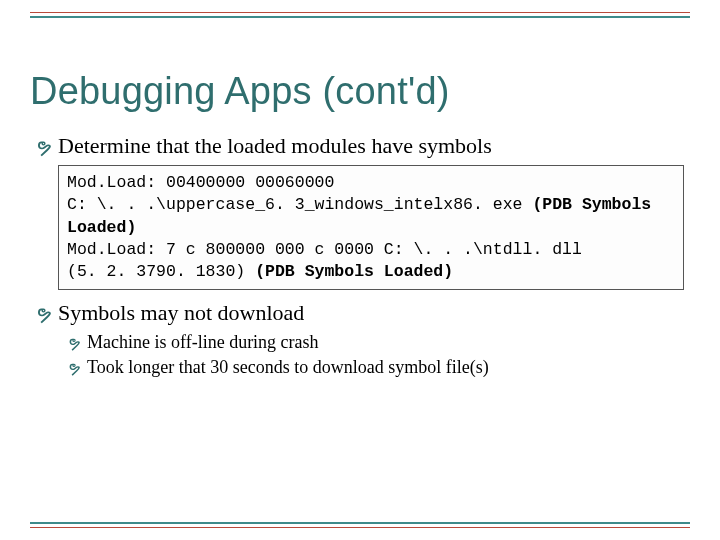 This screenshot has width=720, height=540. I want to click on code-line: (5. 2. 3790. 1830) (PDB Symbols Loaded), so click(371, 272).